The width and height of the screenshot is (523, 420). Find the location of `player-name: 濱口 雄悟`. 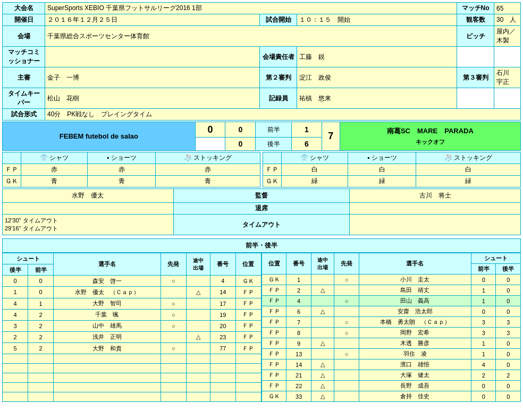

player-name: 濱口 雄悟 is located at coordinates (415, 365).